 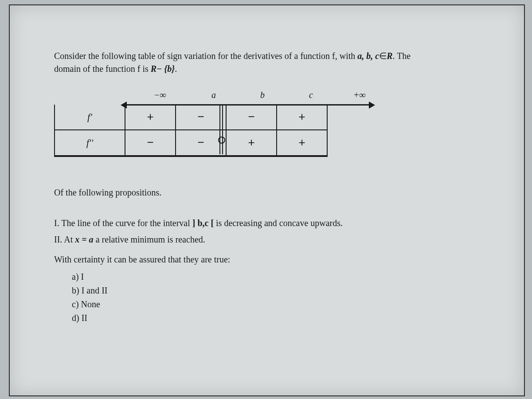 I want to click on fprime-cell-4: +, so click(x=302, y=117).